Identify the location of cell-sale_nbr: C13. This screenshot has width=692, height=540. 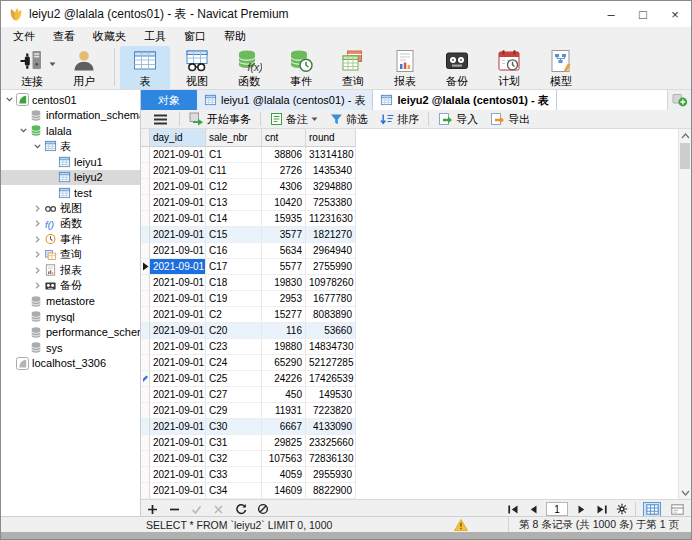
(234, 203).